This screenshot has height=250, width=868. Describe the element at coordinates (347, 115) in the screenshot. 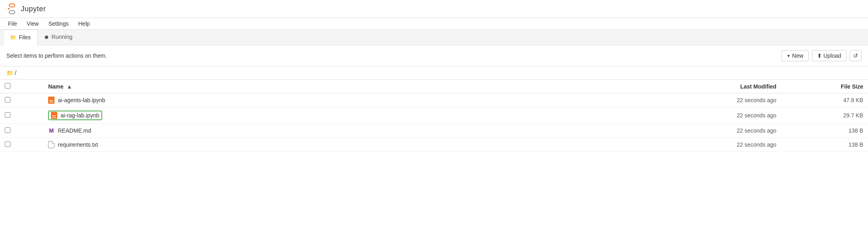

I see `row-name-cell: ai-rag-lab.ipynb` at that location.